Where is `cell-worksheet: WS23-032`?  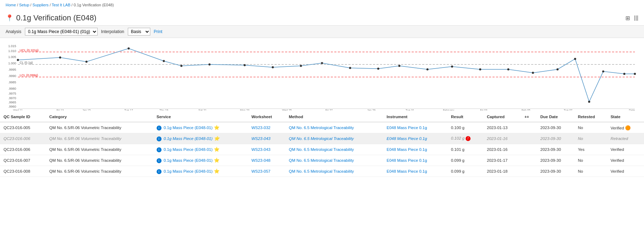
cell-worksheet: WS23-032 is located at coordinates (267, 128).